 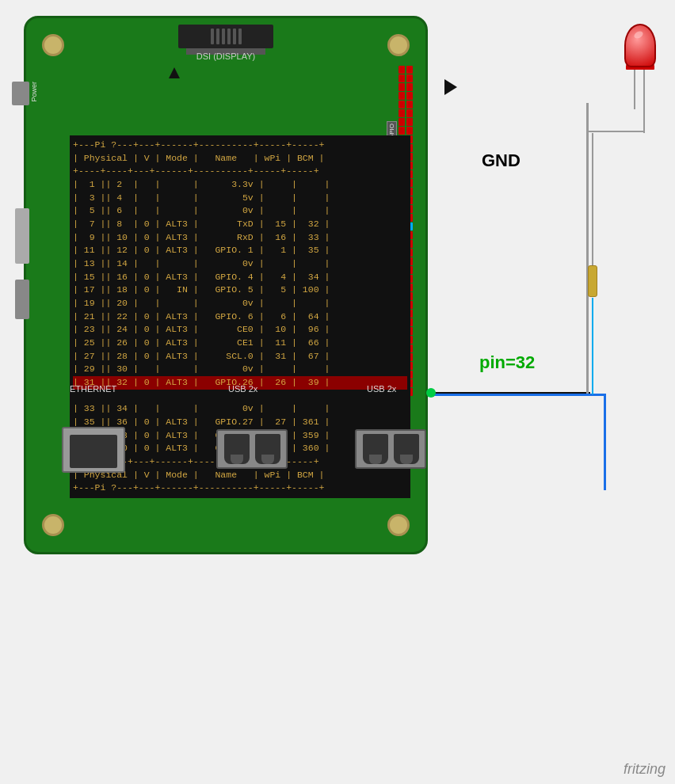 I want to click on table-row-2: | 3 || 4 | | | 5v | | |, so click(x=201, y=198).